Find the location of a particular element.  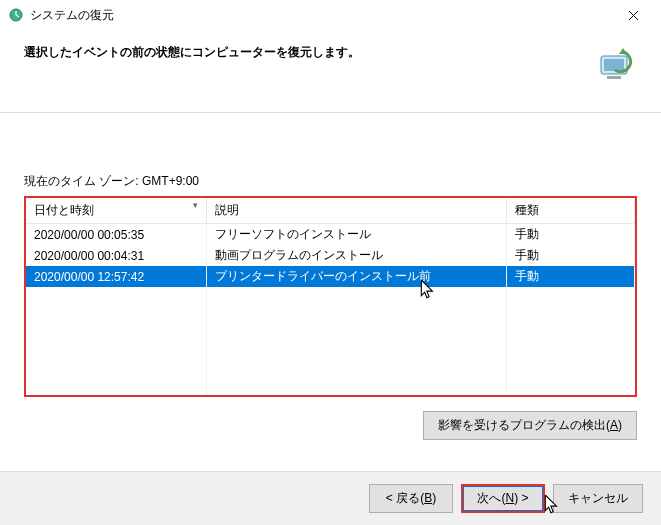

window-title: システムの復元 is located at coordinates (322, 16).